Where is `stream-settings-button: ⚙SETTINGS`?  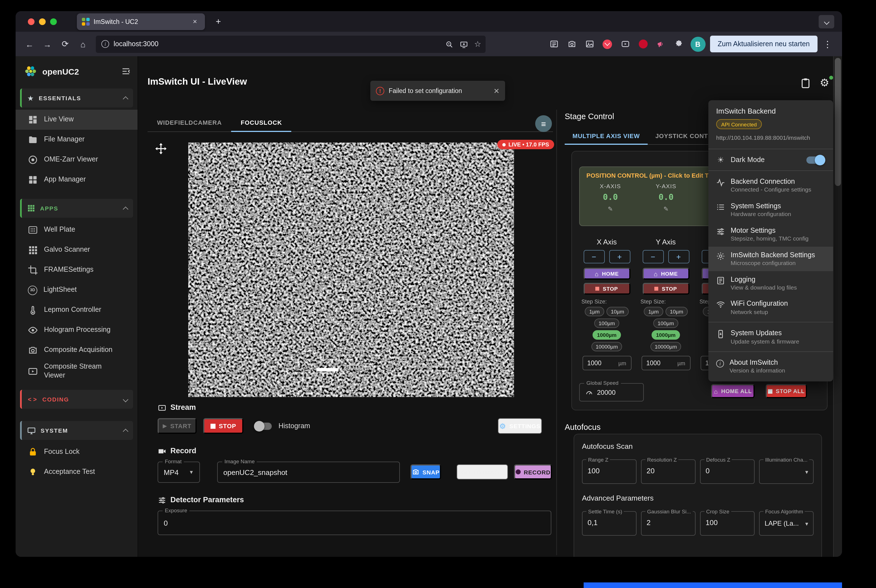 stream-settings-button: ⚙SETTINGS is located at coordinates (520, 426).